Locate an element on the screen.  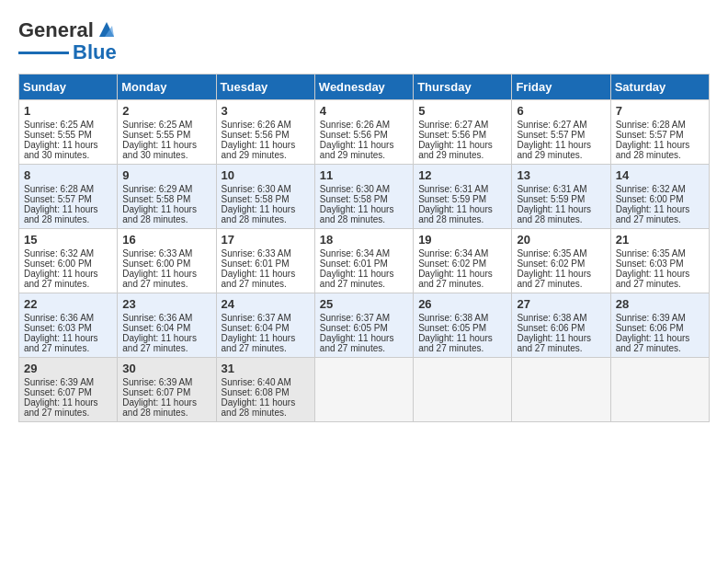
day-info-line: Sunrise: 6:37 AM is located at coordinates (364, 318).